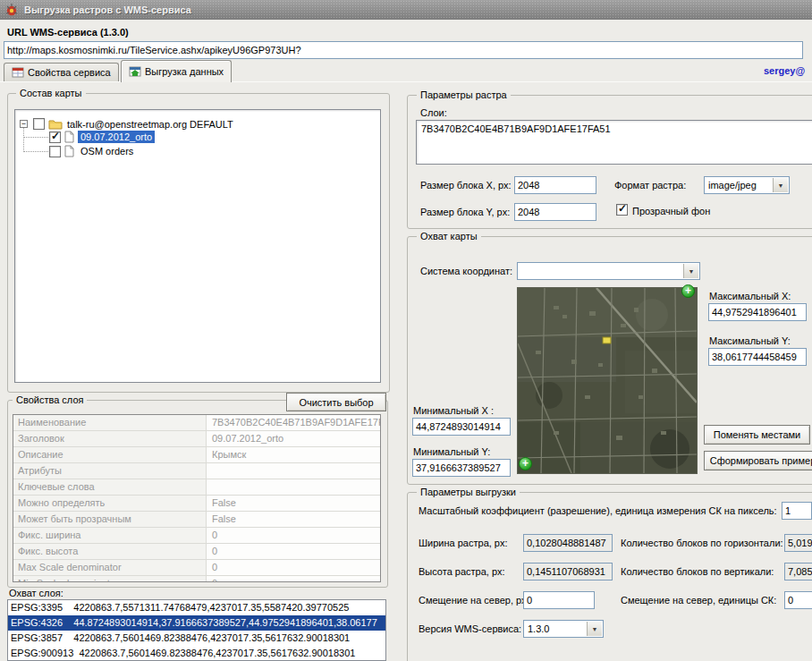  Describe the element at coordinates (449, 236) in the screenshot. I see `map-extent-title: Охват карты` at that location.